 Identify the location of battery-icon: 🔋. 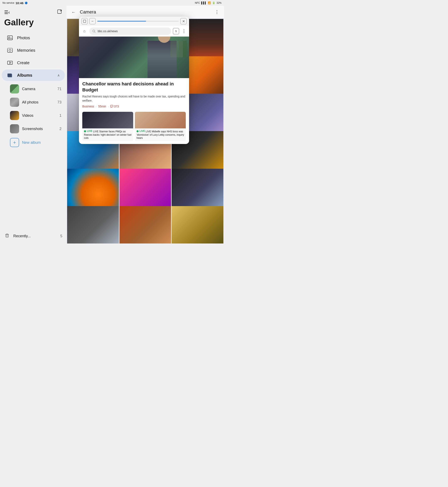
(214, 3).